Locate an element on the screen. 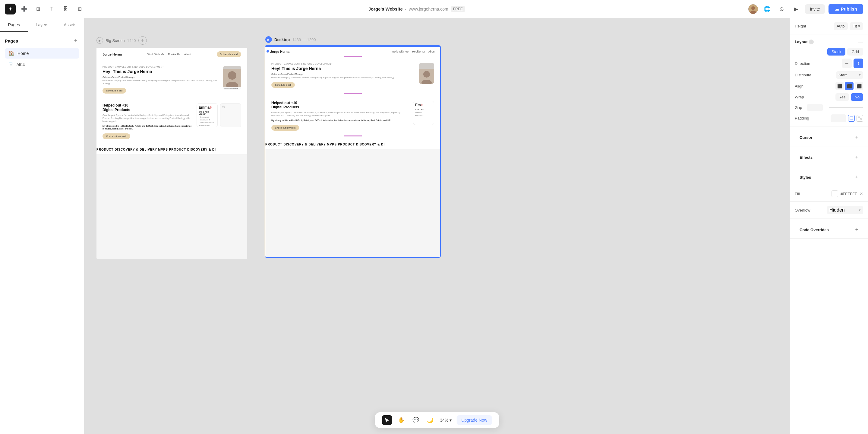 The image size is (868, 434). height-row: Height Auto Fit ▾ is located at coordinates (829, 26).